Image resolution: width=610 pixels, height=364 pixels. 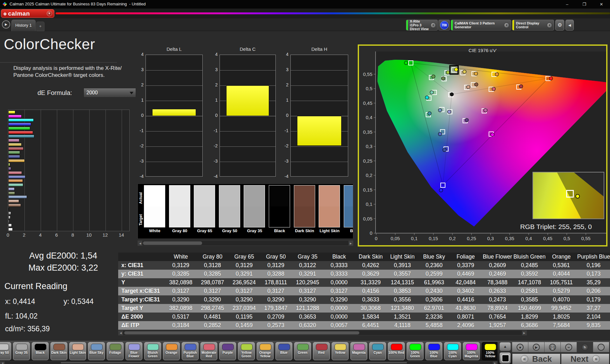 I want to click on cie-measured-100-blue, so click(x=441, y=191).